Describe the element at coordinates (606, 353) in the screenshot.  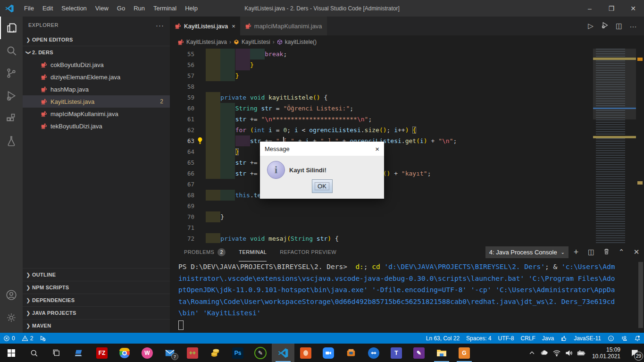
I see `taskbar-clock: 15:09 10.01.2021` at that location.